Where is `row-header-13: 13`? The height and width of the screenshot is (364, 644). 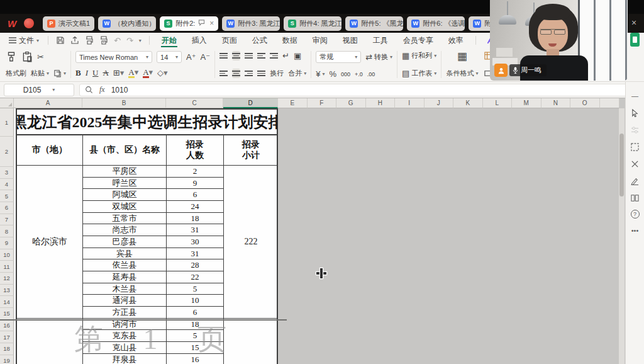 row-header-13: 13 is located at coordinates (7, 291).